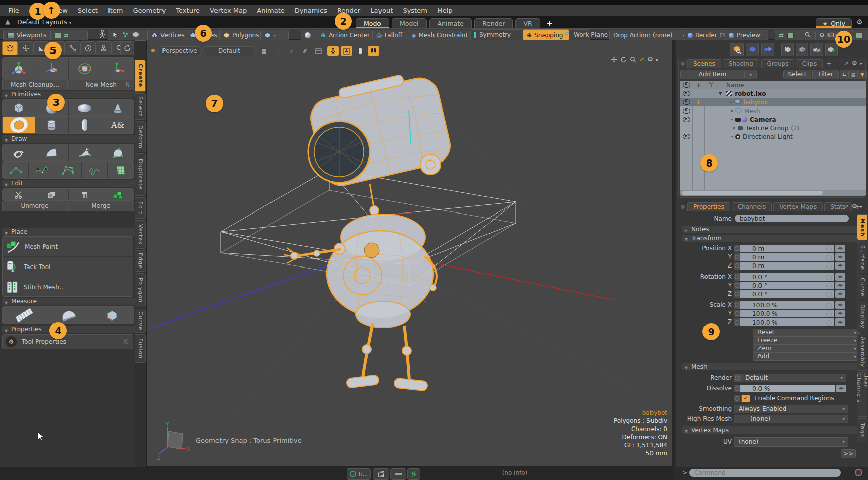 The image size is (868, 480). I want to click on cone-primitive-tool, so click(118, 108).